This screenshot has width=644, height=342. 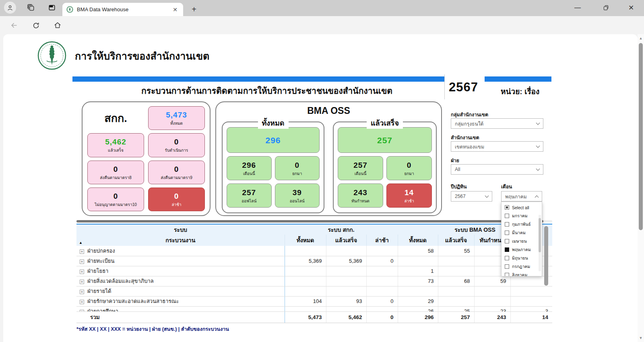 I want to click on filter-label-month: เดือน, so click(x=506, y=187).